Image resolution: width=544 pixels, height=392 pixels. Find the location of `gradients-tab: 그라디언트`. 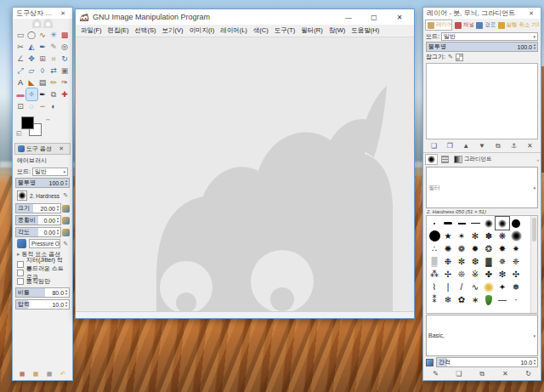

gradients-tab: 그라디언트 is located at coordinates (473, 160).